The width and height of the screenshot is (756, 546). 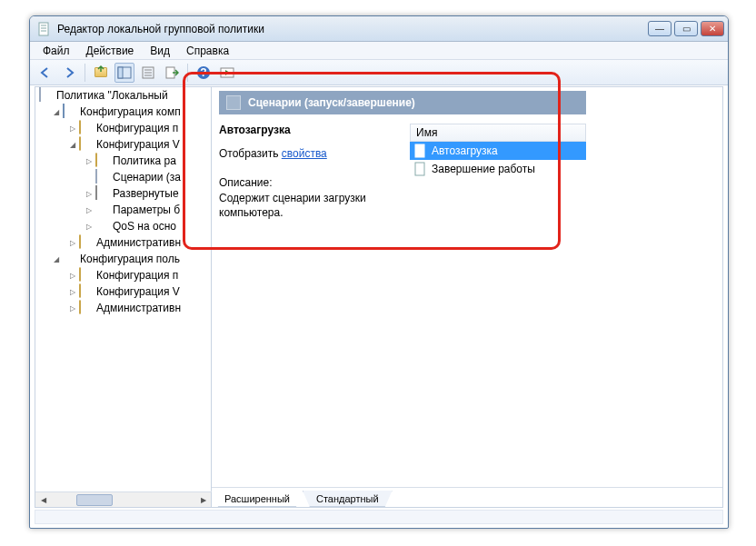 I want to click on tree-user-software-settings: ▷Конфигурация п, so click(x=138, y=275).